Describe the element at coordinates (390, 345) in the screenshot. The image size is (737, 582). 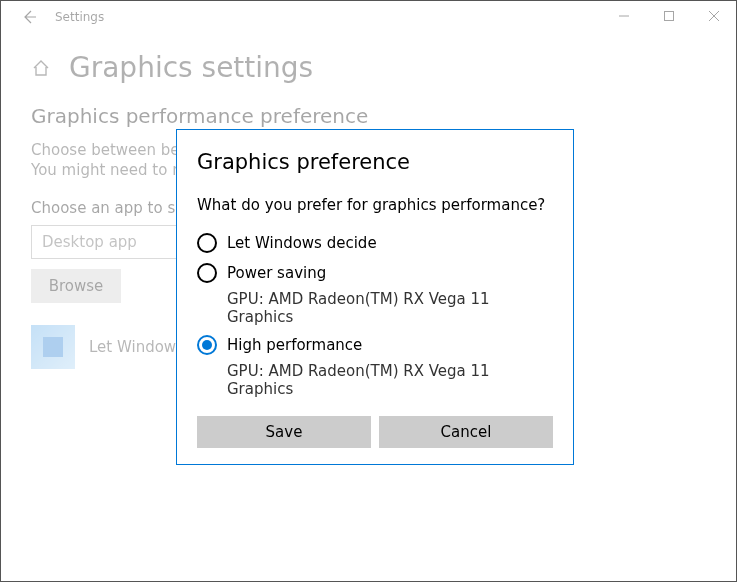
I see `radio-label: High performance` at that location.